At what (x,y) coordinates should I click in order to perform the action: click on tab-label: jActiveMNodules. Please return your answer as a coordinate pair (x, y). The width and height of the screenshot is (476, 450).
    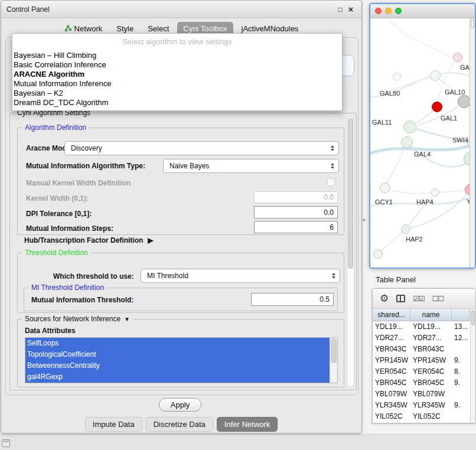
    Looking at the image, I should click on (270, 28).